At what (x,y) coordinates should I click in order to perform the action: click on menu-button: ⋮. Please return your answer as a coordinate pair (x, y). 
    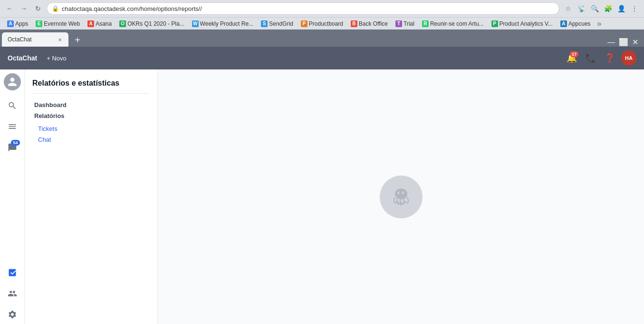
    Looking at the image, I should click on (634, 9).